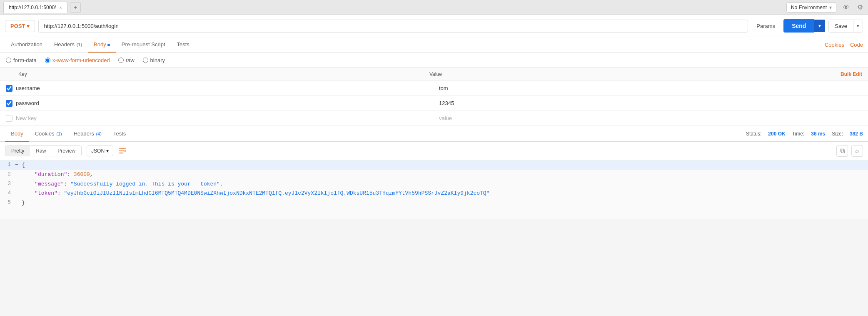 The height and width of the screenshot is (316, 868). Describe the element at coordinates (183, 44) in the screenshot. I see `tab-tests-label: Tests` at that location.